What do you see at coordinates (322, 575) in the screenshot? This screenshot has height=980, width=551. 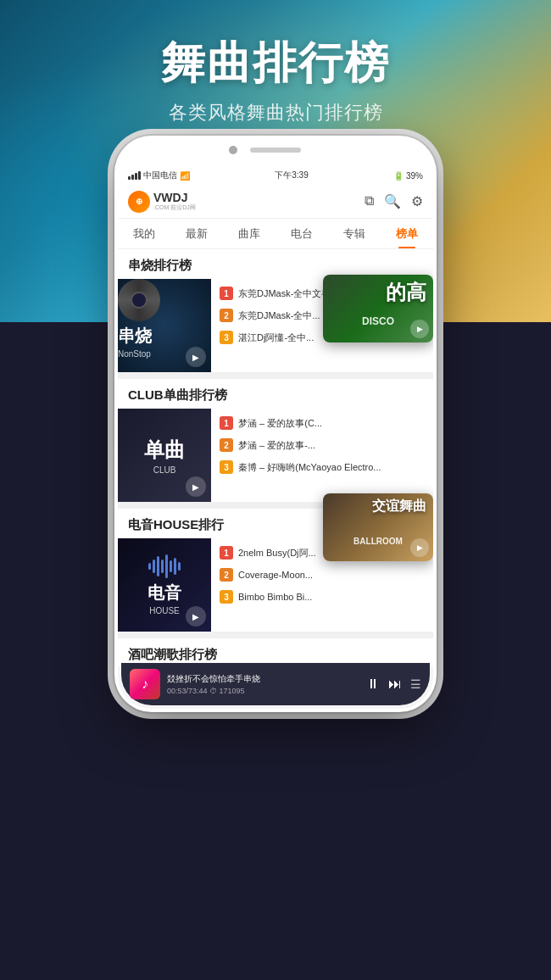 I see `track-item: 2 Coverage-Moon...` at bounding box center [322, 575].